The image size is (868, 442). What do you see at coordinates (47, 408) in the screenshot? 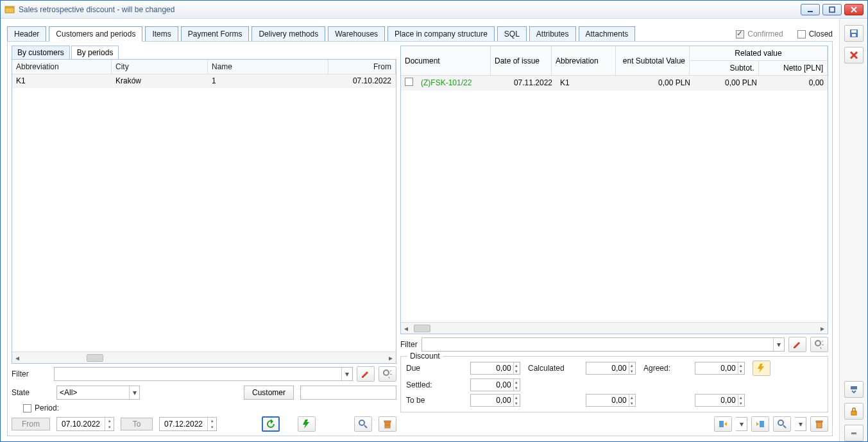
I see `period-label: Period:` at bounding box center [47, 408].